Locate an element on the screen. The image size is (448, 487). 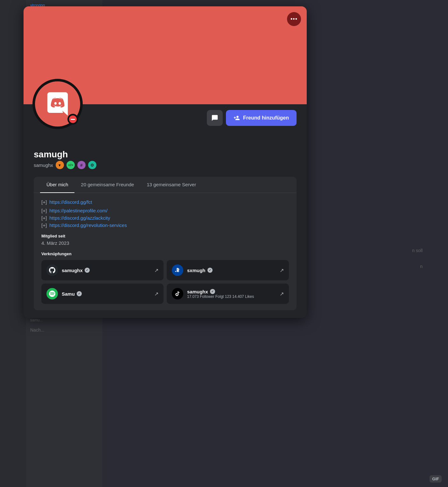
bio-link-2: https://palestineprofile.com/ is located at coordinates (78, 210).